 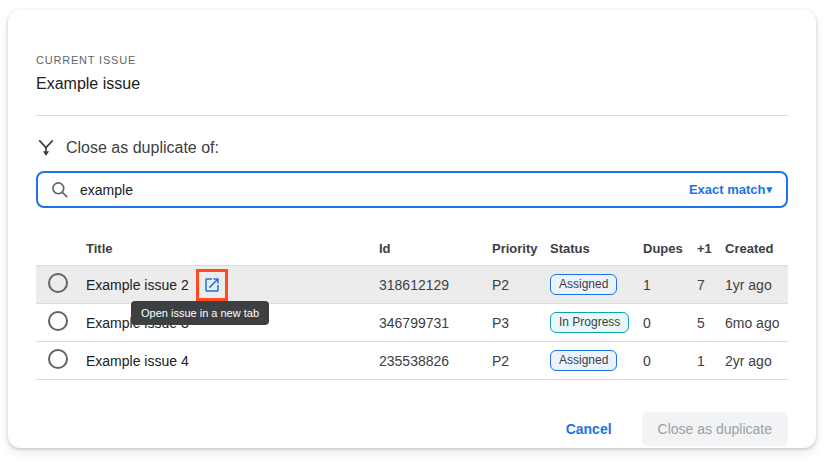 What do you see at coordinates (756, 361) in the screenshot?
I see `cell-created: 2yr ago` at bounding box center [756, 361].